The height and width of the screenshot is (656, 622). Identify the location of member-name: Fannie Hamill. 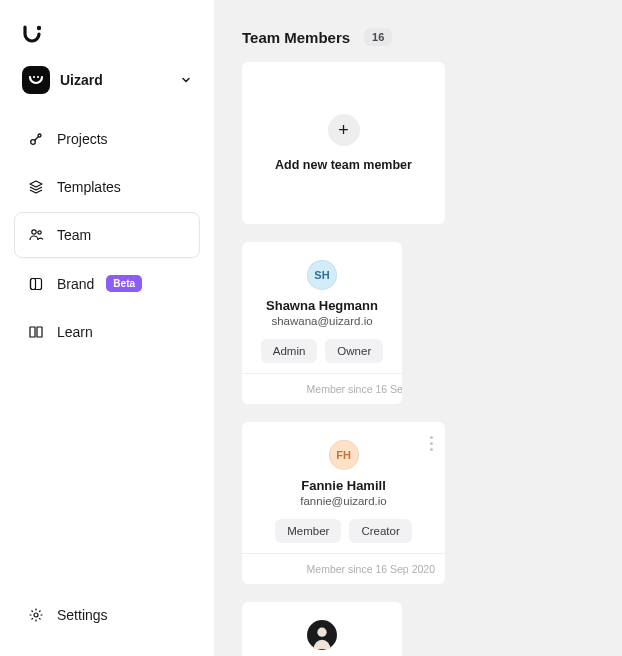
(344, 486).